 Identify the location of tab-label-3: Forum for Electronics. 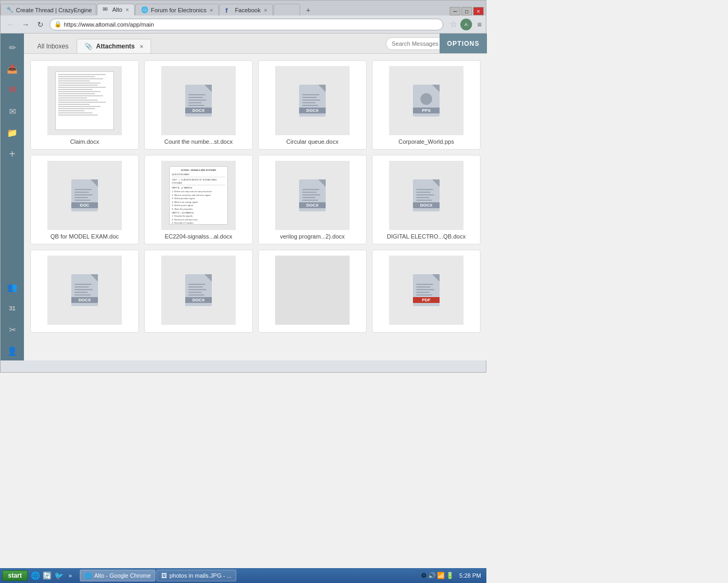
(179, 10).